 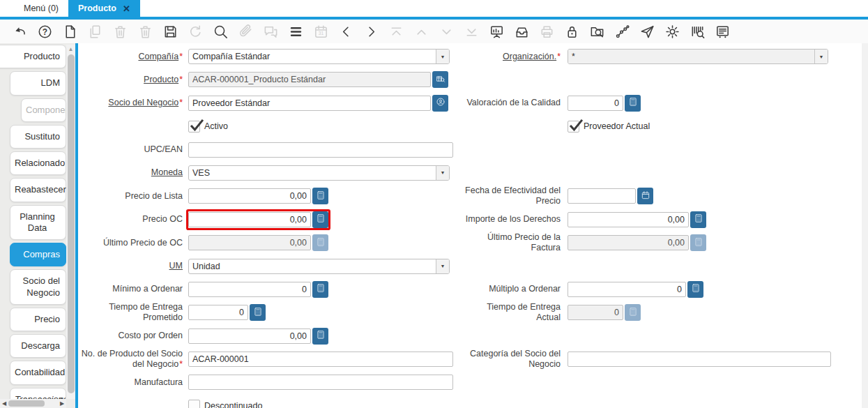 What do you see at coordinates (38, 372) in the screenshot?
I see `sidebar-tab-contabilidad: Contabilidad` at bounding box center [38, 372].